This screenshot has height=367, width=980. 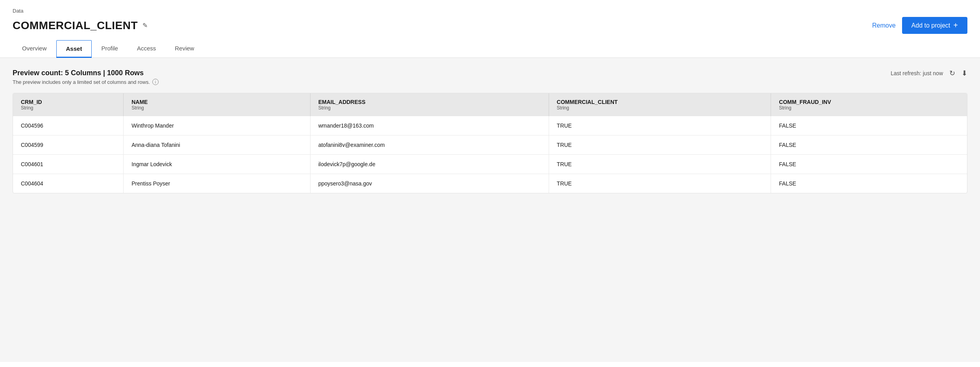 What do you see at coordinates (490, 25) in the screenshot?
I see `title-row: COMMERCIAL_CLIENT ✎ Remove Add to projec…` at bounding box center [490, 25].